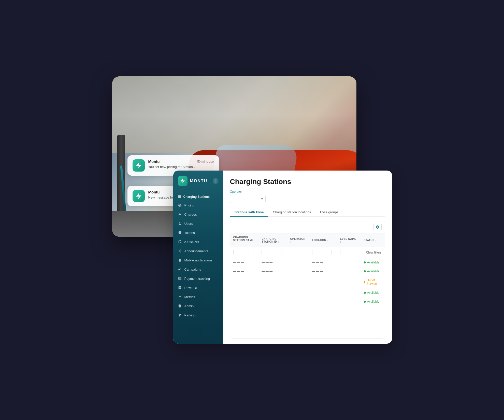 The image size is (504, 420). I want to click on sidebar-item-admin-label: Admin, so click(189, 306).